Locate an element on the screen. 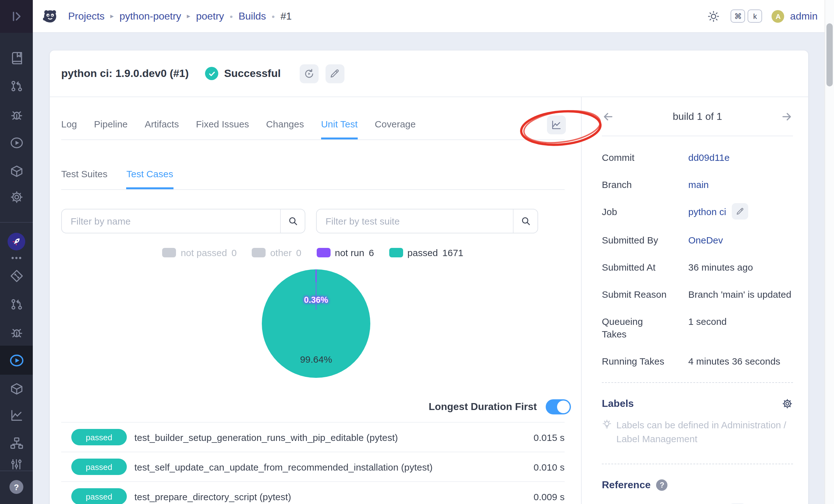  labels-heading: Labels is located at coordinates (618, 403).